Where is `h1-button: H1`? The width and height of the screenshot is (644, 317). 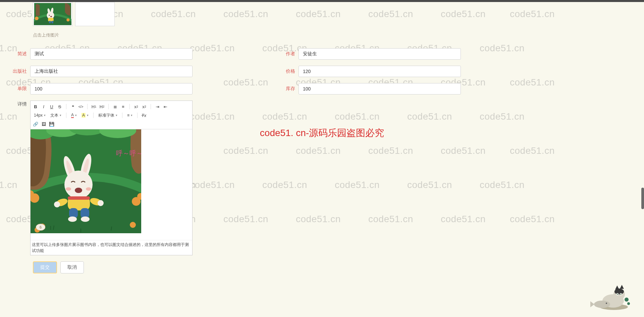
h1-button: H1 is located at coordinates (94, 107).